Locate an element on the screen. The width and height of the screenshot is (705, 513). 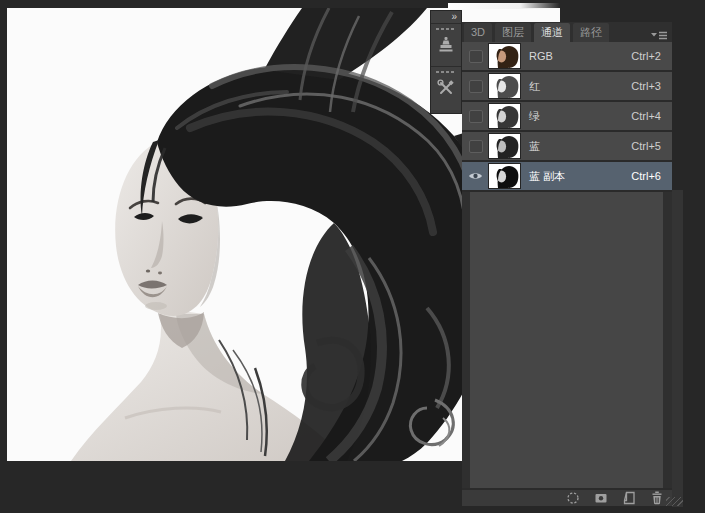
channels-panel-footer is located at coordinates (567, 497).